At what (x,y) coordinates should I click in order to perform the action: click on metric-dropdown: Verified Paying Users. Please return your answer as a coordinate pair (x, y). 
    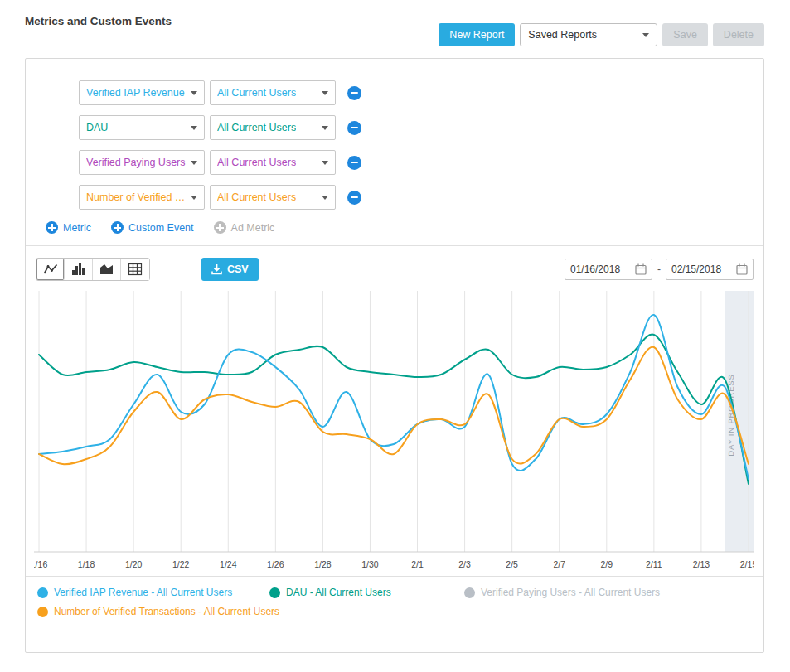
    Looking at the image, I should click on (142, 162).